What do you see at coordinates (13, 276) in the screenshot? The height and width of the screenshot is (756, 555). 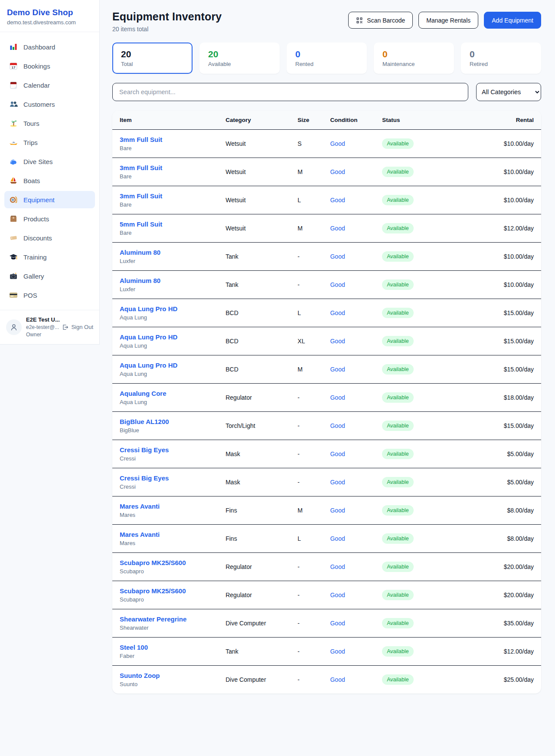 I see `camera-icon` at bounding box center [13, 276].